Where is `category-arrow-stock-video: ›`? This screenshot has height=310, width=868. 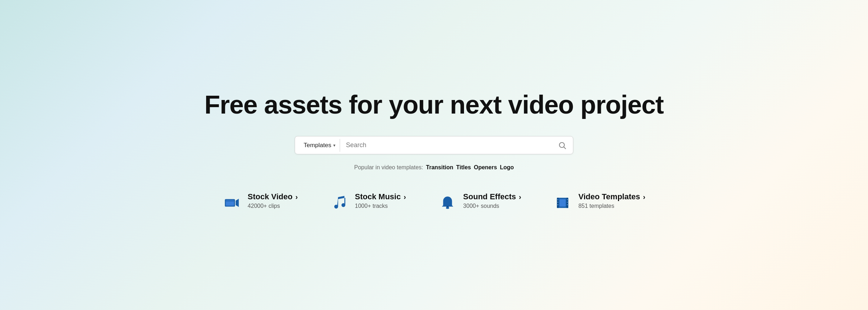 category-arrow-stock-video: › is located at coordinates (296, 197).